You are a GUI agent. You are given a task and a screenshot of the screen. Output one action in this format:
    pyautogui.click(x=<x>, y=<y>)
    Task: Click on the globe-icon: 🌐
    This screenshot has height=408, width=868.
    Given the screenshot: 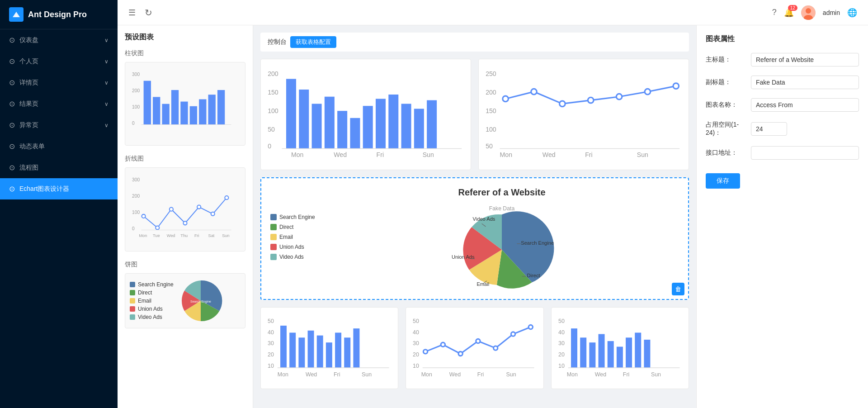 What is the action you would take?
    pyautogui.click(x=852, y=13)
    